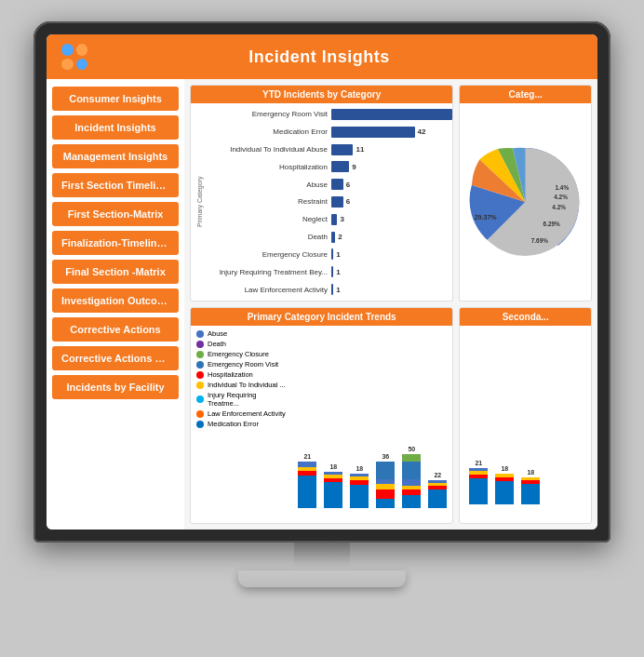  I want to click on legend-label: Emergency Room Visit, so click(243, 365).